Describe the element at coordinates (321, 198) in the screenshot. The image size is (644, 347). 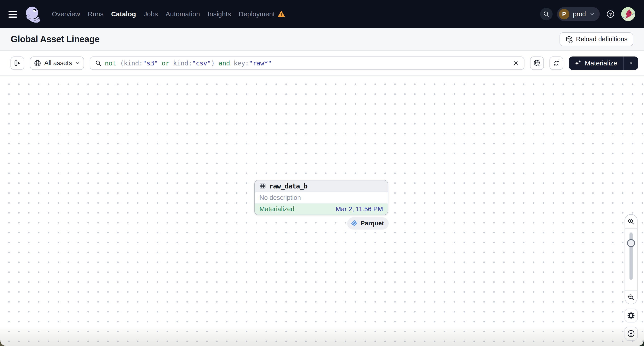
I see `asset-description: No description` at that location.